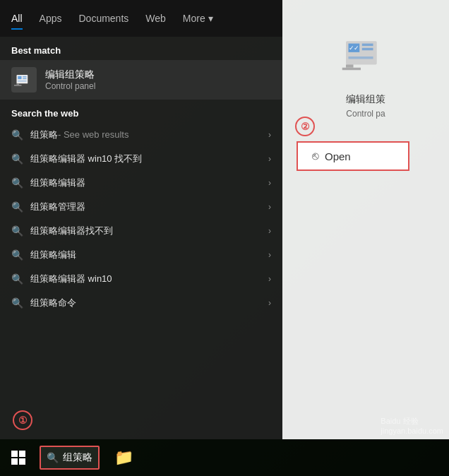 This screenshot has width=449, height=476. I want to click on tab-documents: Documents, so click(103, 18).